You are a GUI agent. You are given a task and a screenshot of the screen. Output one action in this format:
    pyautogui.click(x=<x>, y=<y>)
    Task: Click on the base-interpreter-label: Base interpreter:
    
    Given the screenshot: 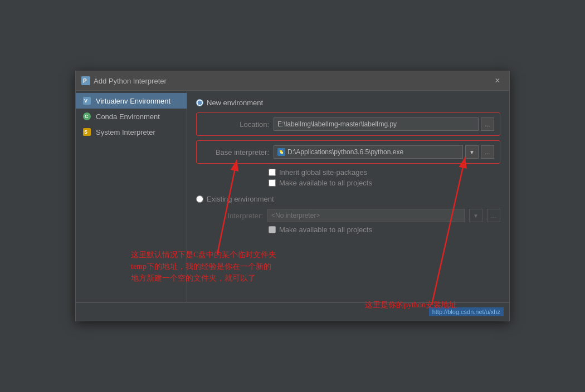 What is the action you would take?
    pyautogui.click(x=236, y=153)
    